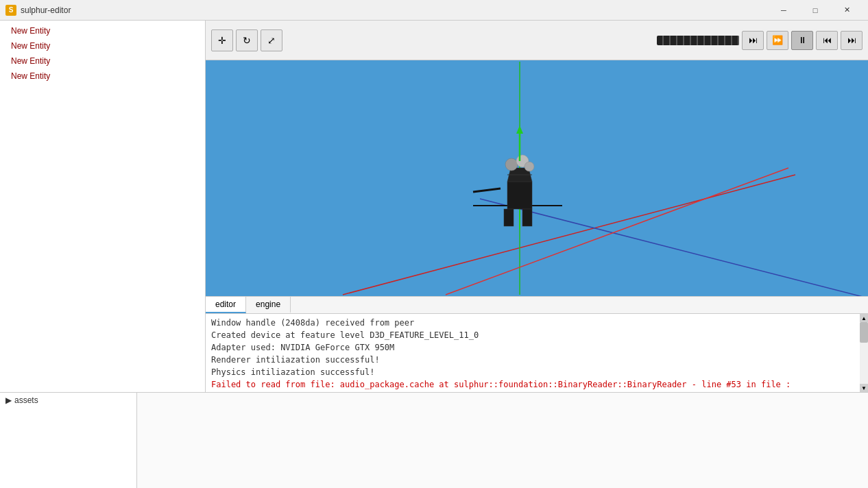 The width and height of the screenshot is (868, 488). What do you see at coordinates (698, 40) in the screenshot?
I see `progress-bar-fill` at bounding box center [698, 40].